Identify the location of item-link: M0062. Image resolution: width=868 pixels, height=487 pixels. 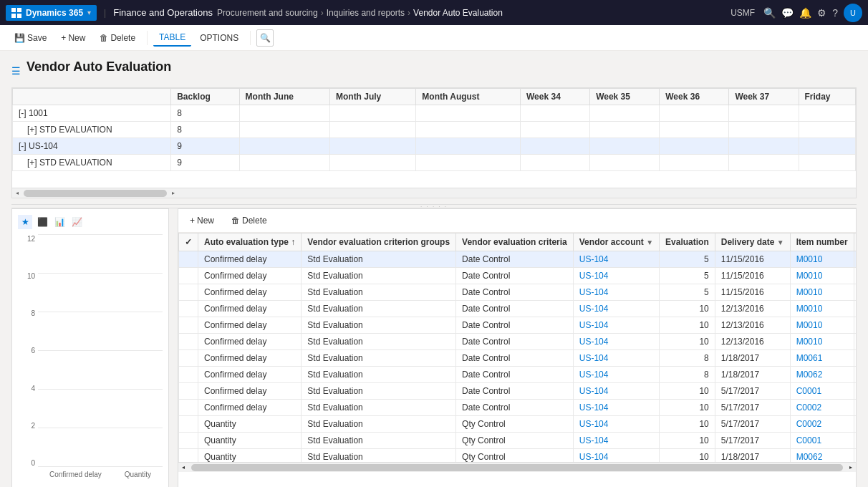
(809, 375).